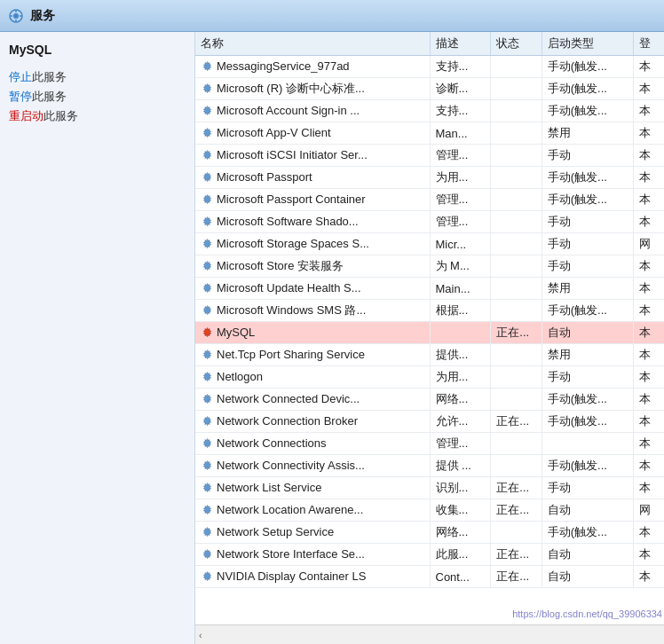 This screenshot has height=644, width=664. I want to click on cell-name: Network Connected Devic..., so click(312, 399).